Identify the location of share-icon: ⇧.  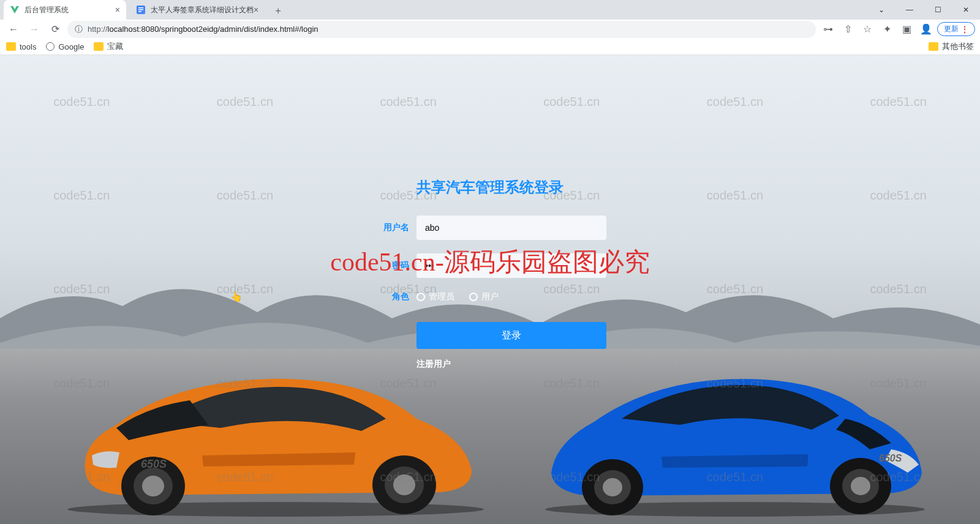
(848, 29).